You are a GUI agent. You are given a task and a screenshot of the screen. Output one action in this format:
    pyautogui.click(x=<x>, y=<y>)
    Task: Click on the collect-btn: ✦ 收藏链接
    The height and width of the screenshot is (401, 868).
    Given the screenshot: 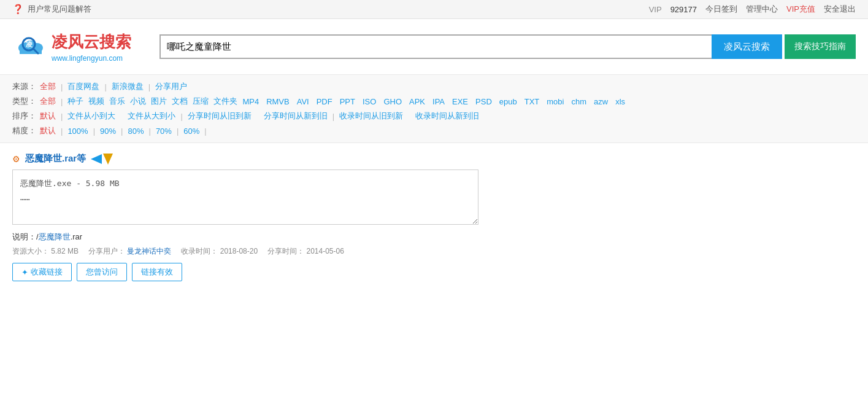 What is the action you would take?
    pyautogui.click(x=42, y=272)
    